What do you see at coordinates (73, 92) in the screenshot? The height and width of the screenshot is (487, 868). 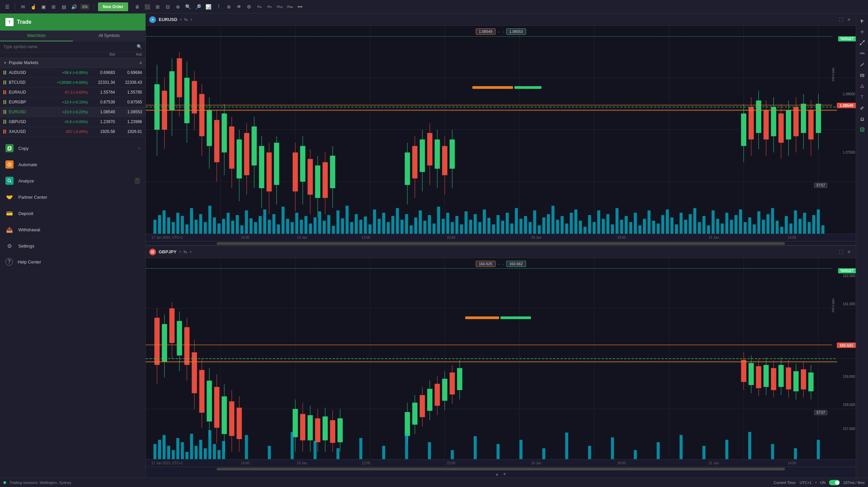 I see `market-item-euraud: EURAUD -97.3 (-0.62%) 1.55764 1.55785` at bounding box center [73, 92].